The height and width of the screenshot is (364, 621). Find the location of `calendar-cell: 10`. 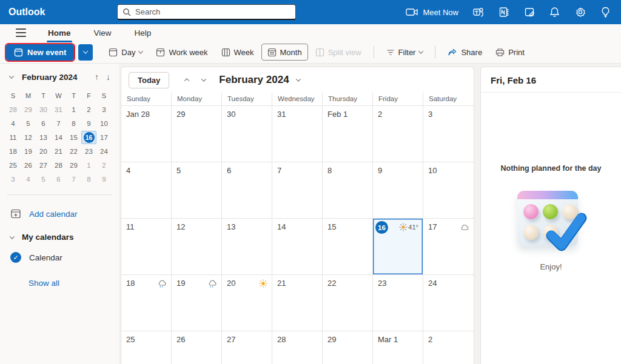

calendar-cell: 10 is located at coordinates (449, 190).